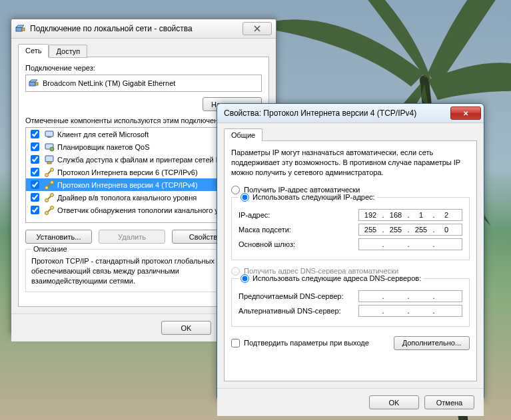 This screenshot has width=511, height=420. I want to click on advanced-button: Дополнительно..., so click(432, 343).